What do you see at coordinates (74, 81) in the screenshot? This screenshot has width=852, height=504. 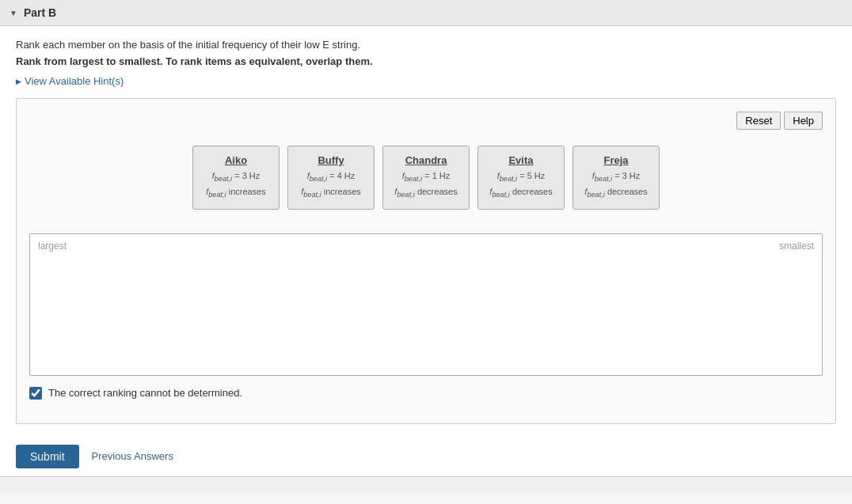 I see `hint-link-label: View Available Hint(s)` at bounding box center [74, 81].